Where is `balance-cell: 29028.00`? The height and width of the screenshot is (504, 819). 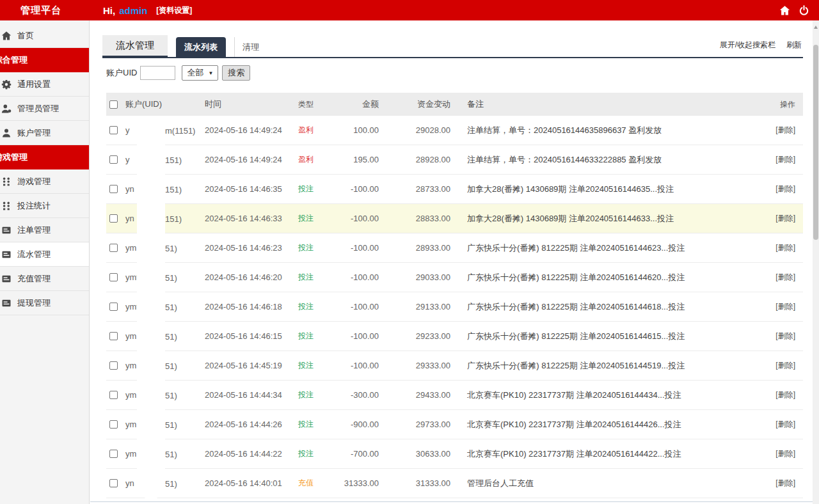 balance-cell: 29028.00 is located at coordinates (415, 130).